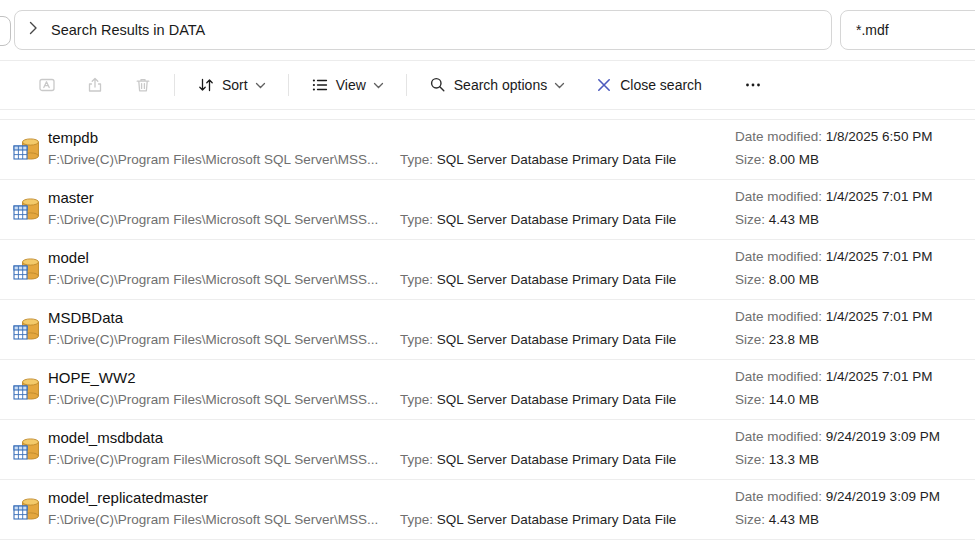 The image size is (975, 548). Describe the element at coordinates (908, 30) in the screenshot. I see `search-input` at that location.